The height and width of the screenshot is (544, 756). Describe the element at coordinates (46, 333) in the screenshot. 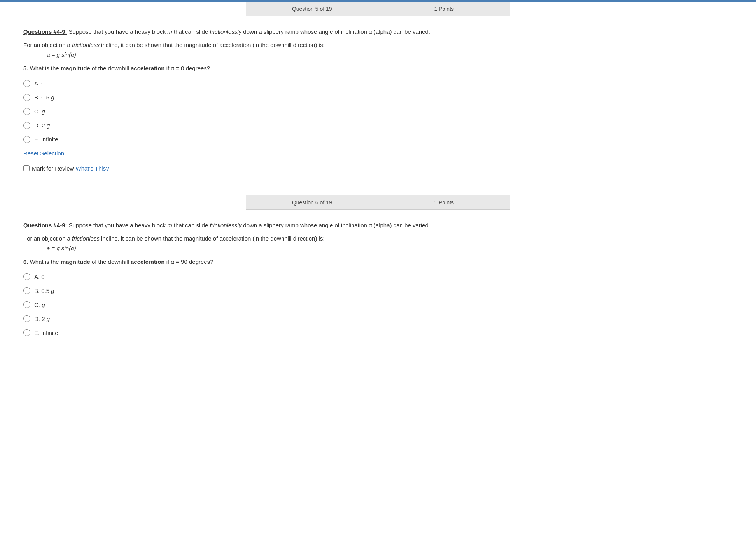

I see `q6-label-e: E. infinite` at that location.